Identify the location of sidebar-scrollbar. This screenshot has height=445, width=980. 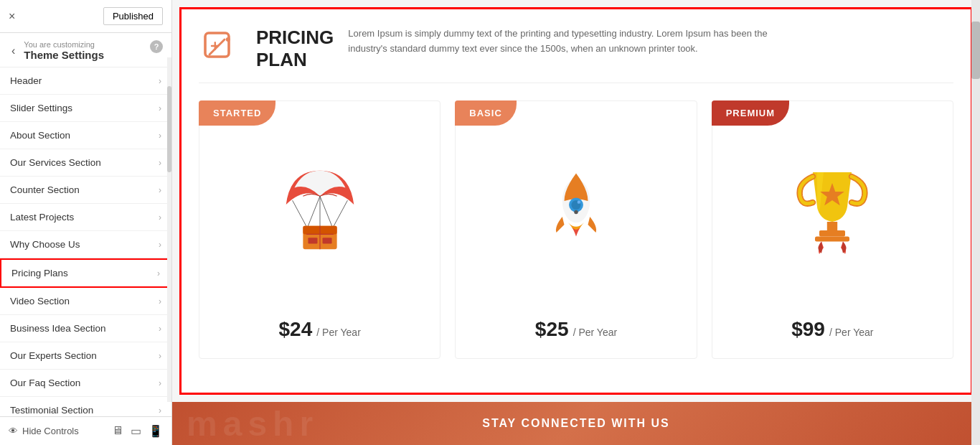
(169, 230).